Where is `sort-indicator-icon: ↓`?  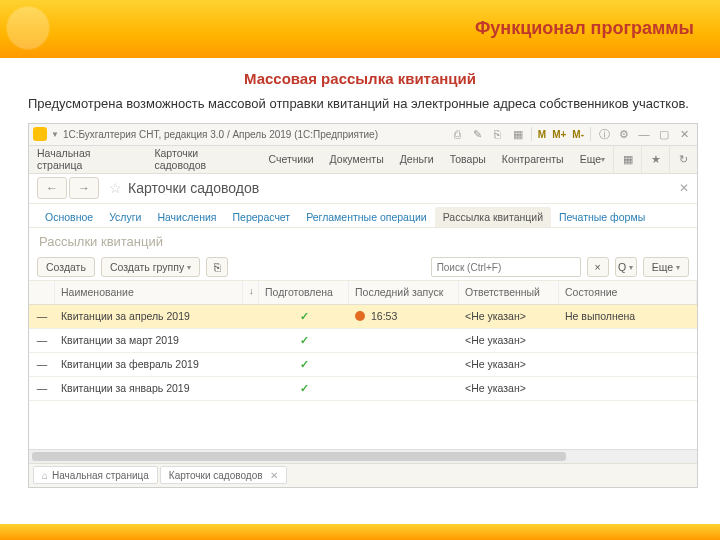
sort-indicator-icon: ↓ is located at coordinates (251, 292).